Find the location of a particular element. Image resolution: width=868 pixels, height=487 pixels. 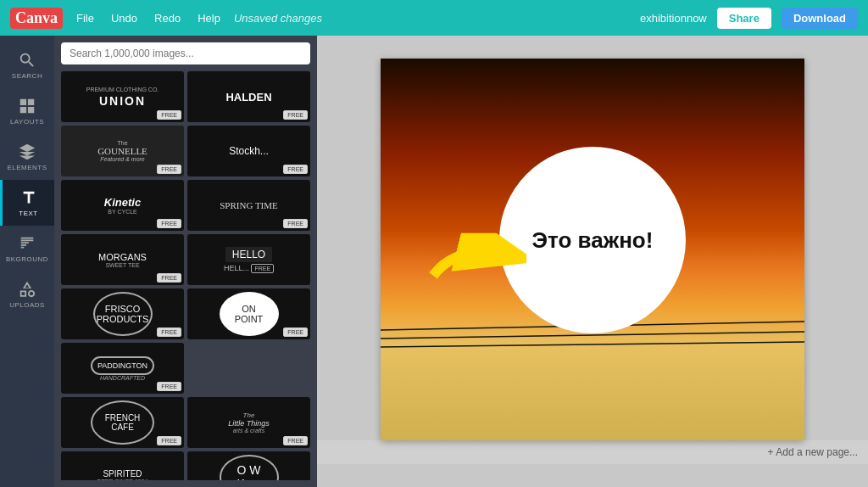

menu-undo: Undo is located at coordinates (124, 19).